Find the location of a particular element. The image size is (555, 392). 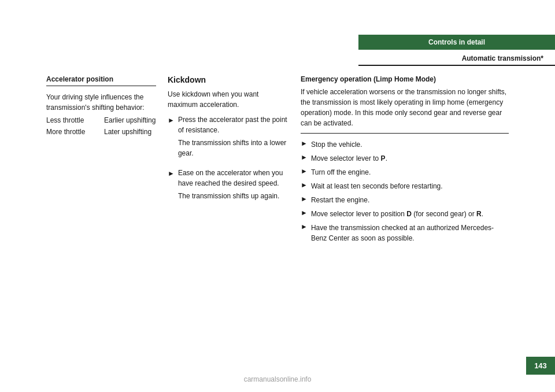

emergency-bullets: ► Stop the vehicle. ► Move selector leve… is located at coordinates (405, 191).